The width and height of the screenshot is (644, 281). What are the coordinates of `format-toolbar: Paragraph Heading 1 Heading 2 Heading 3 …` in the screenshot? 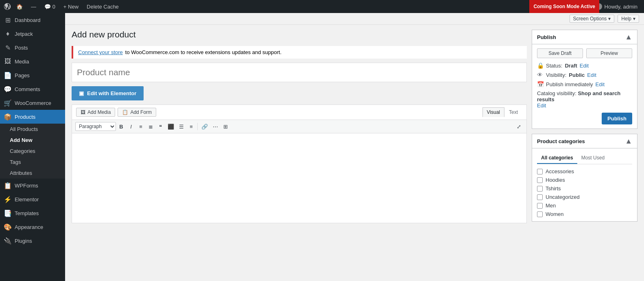 It's located at (299, 127).